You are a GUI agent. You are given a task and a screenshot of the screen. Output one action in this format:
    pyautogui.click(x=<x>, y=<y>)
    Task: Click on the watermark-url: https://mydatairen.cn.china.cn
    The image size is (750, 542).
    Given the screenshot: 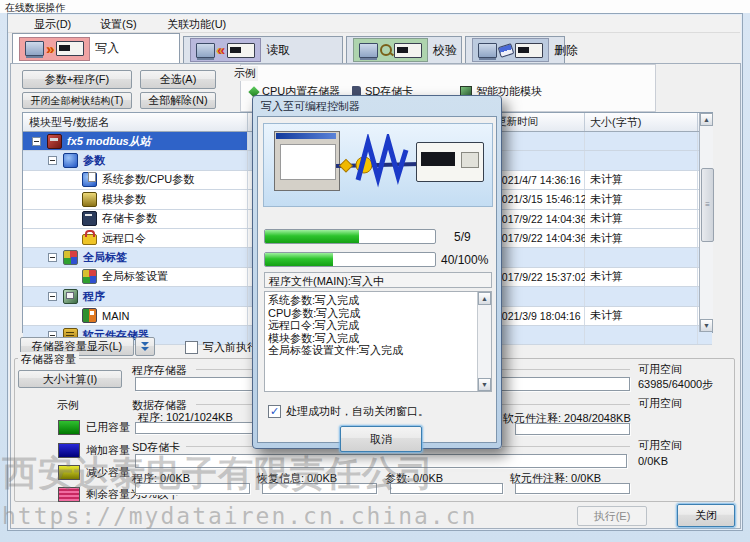 What is the action you would take?
    pyautogui.click(x=240, y=516)
    